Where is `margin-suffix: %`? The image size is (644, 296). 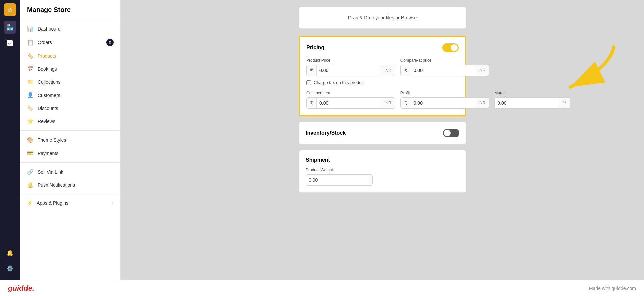 margin-suffix: % is located at coordinates (564, 103).